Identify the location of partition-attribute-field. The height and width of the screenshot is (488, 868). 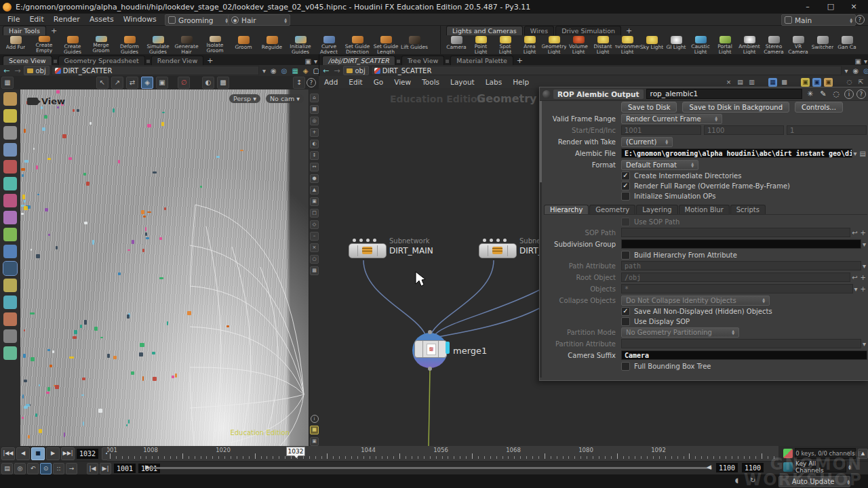
(741, 344).